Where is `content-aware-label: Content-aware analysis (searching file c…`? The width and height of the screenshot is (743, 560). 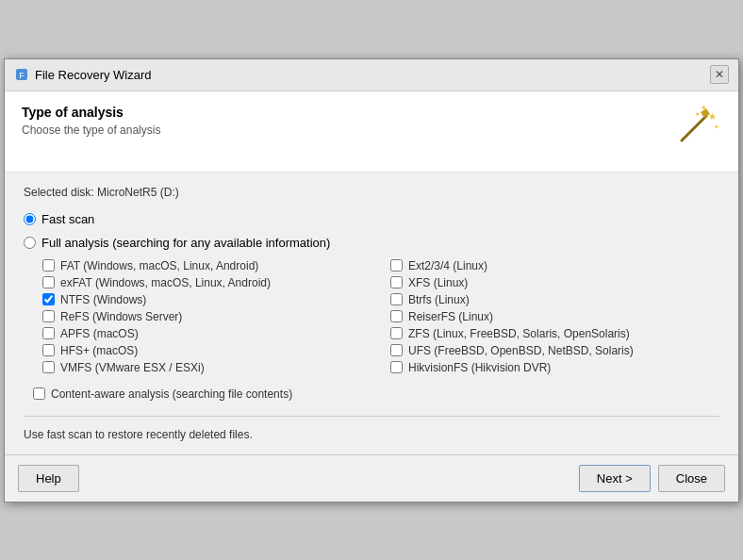 content-aware-label: Content-aware analysis (searching file c… is located at coordinates (172, 394).